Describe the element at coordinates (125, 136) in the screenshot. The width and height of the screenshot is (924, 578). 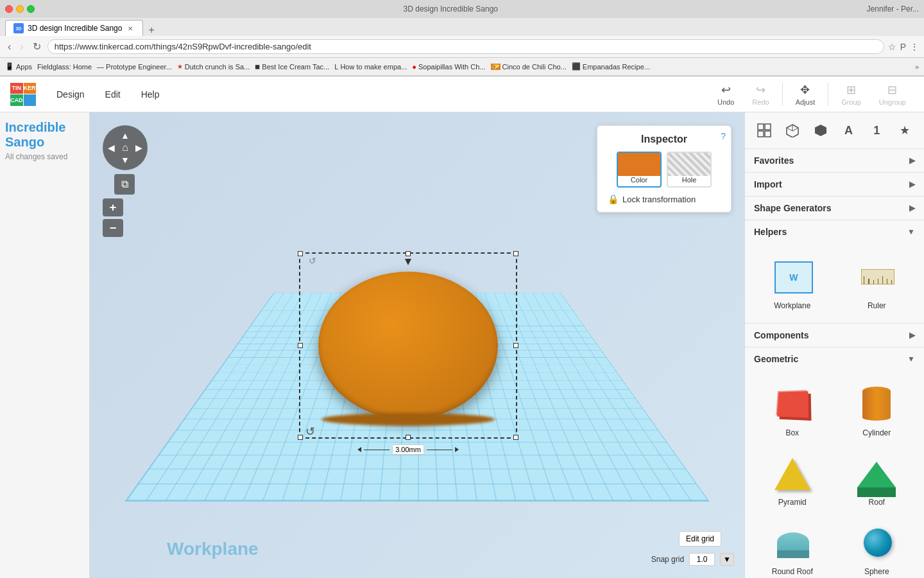
I see `nav-up-arrow: ▲` at that location.